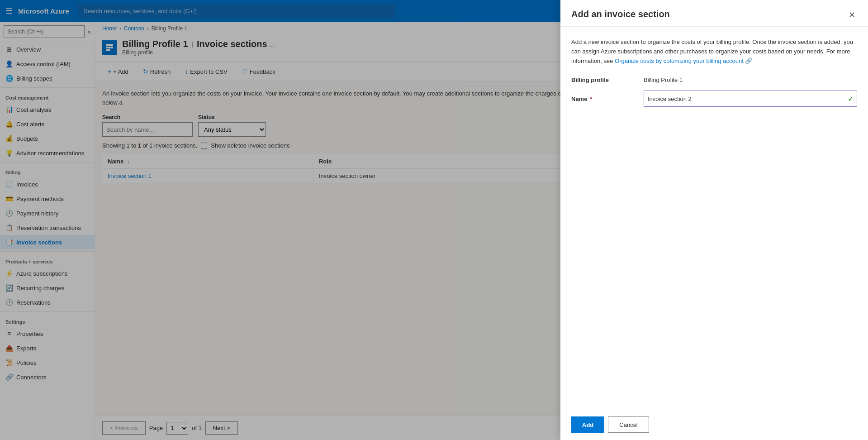 This screenshot has height=440, width=868. I want to click on side-panel-header: Add an invoice section ✕, so click(714, 14).